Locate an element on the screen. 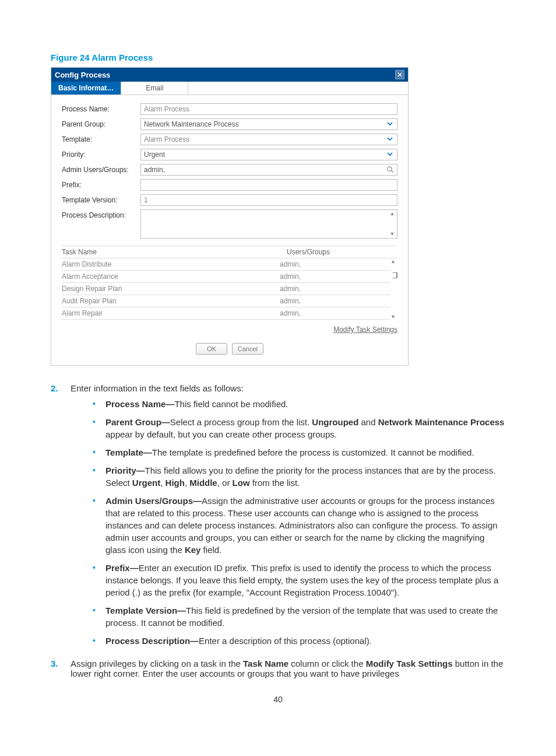  dialog-title: Config Process is located at coordinates (83, 75).